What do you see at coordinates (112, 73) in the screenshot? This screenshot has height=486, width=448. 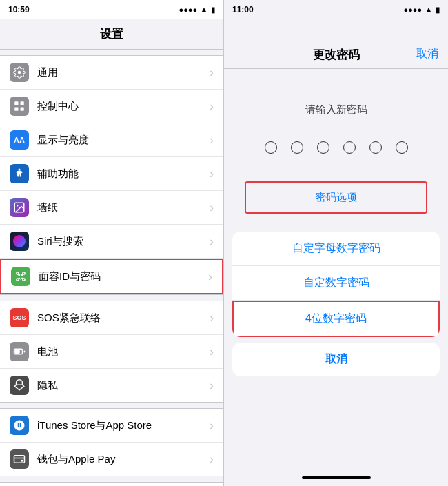 I see `settings-item-general: 通用` at bounding box center [112, 73].